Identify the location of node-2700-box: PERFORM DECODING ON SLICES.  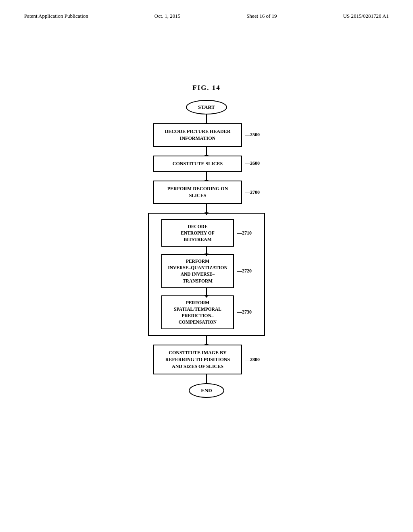
(198, 192).